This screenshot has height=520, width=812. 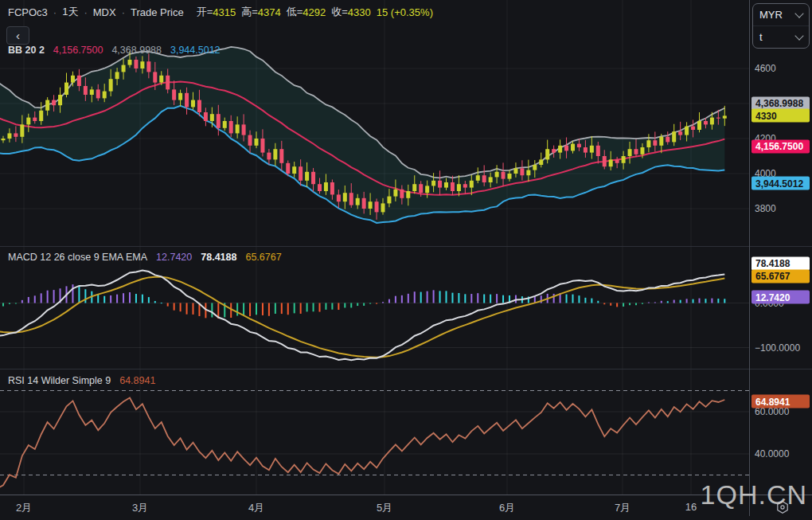 What do you see at coordinates (78, 50) in the screenshot?
I see `bb-middle-value: 4,156.7500` at bounding box center [78, 50].